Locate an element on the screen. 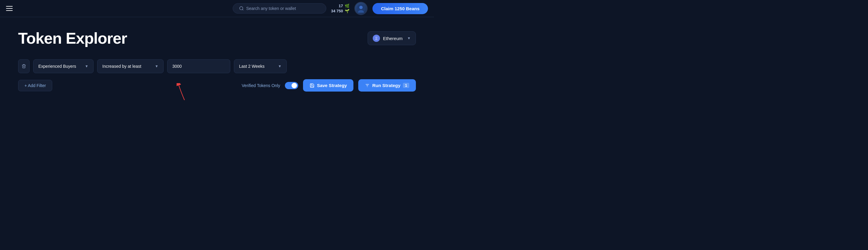 The image size is (868, 250). buyer-type-label: Experienced Buyers is located at coordinates (57, 66).